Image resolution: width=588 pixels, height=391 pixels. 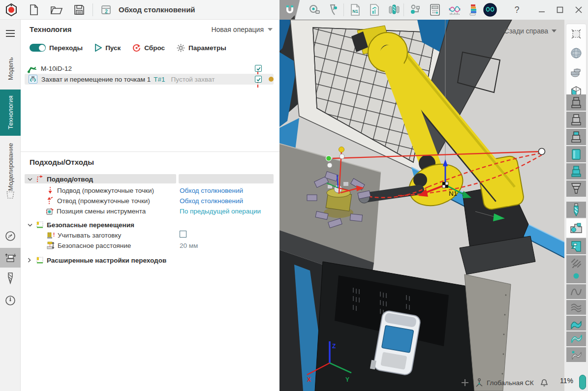 I want to click on toolbar-separator, so click(x=343, y=10).